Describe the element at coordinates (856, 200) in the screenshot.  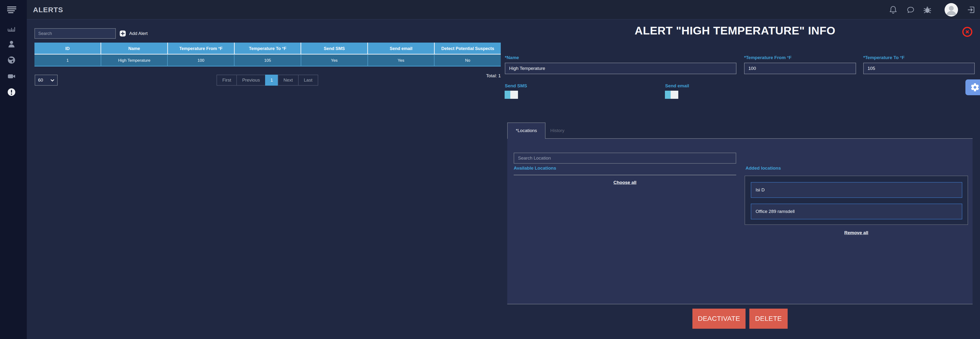
I see `added-locations-box: Isi D Office 289 ramsdell` at that location.